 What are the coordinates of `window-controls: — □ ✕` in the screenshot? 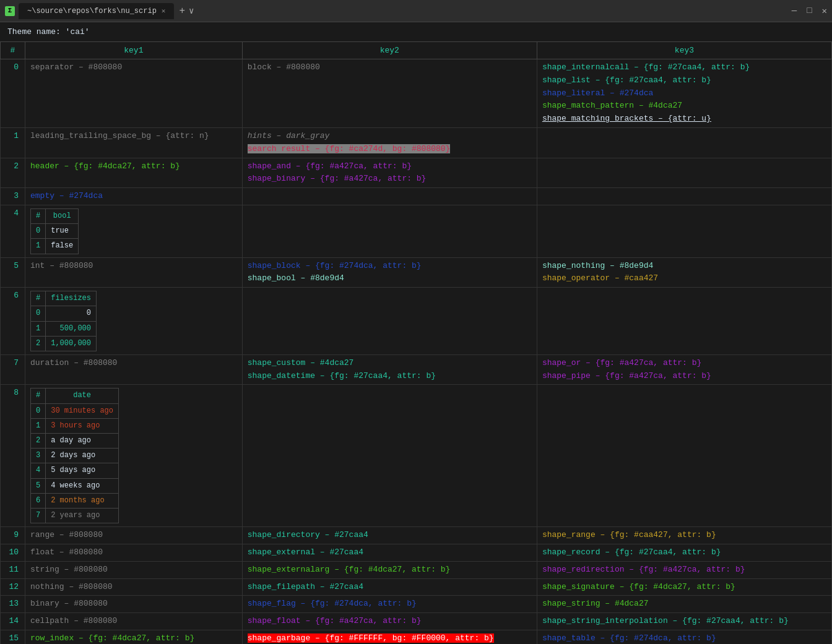 It's located at (810, 11).